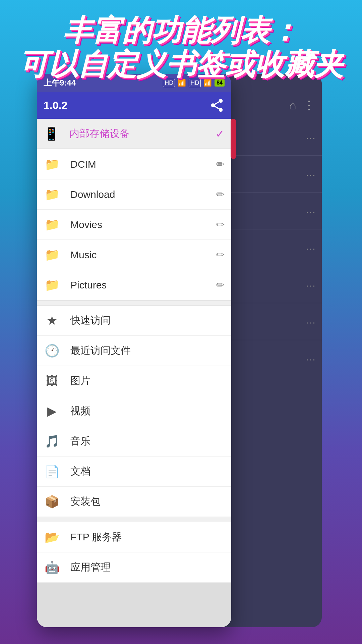  I want to click on phone-icon: 📱, so click(52, 134).